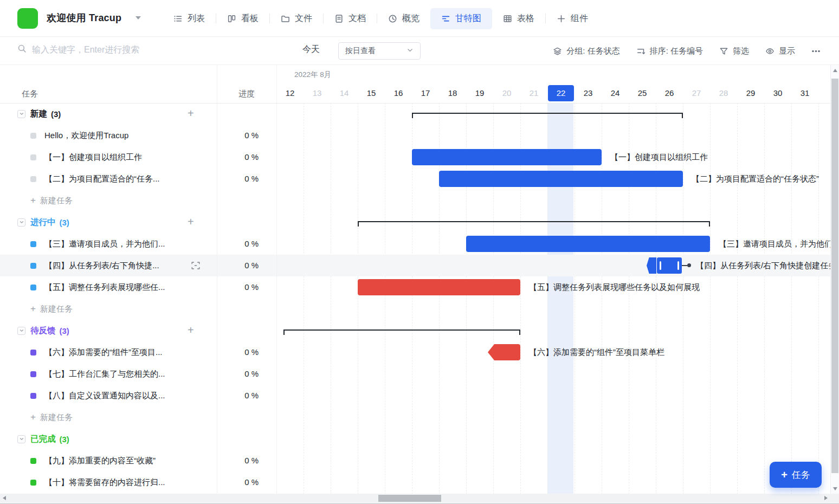 The image size is (839, 504). Describe the element at coordinates (33, 417) in the screenshot. I see `plus-icon: +` at that location.